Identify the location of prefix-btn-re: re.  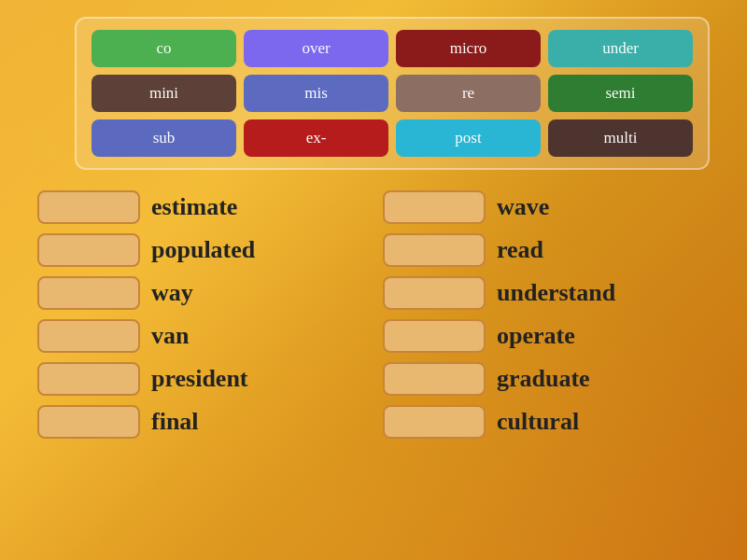
(469, 93).